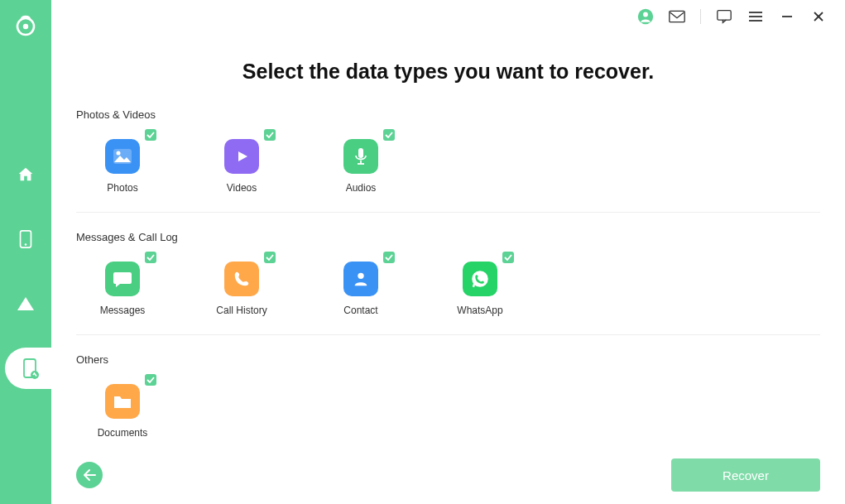 The height and width of the screenshot is (504, 845). What do you see at coordinates (361, 284) in the screenshot?
I see `item-contact: Contact` at bounding box center [361, 284].